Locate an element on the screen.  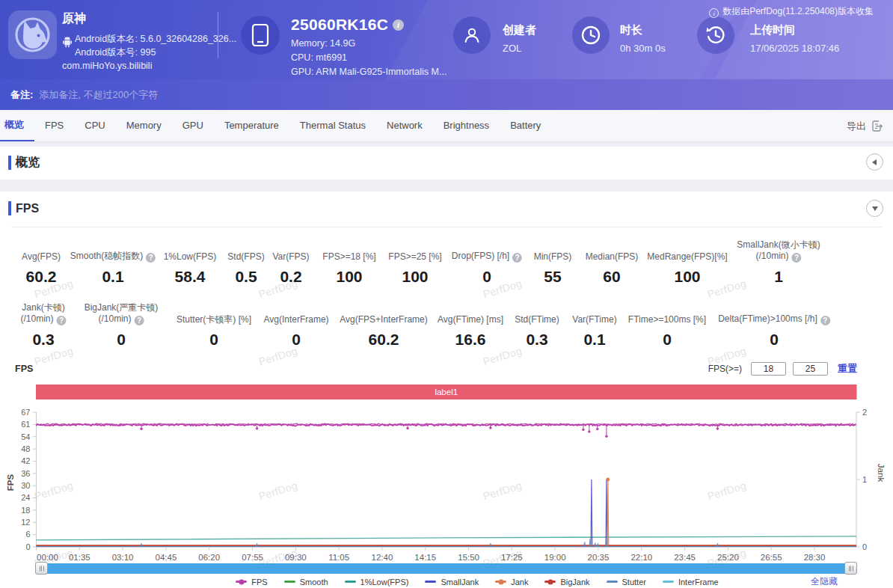
stat-avg: Avg(FTime) [ms]16.6 is located at coordinates (470, 325).